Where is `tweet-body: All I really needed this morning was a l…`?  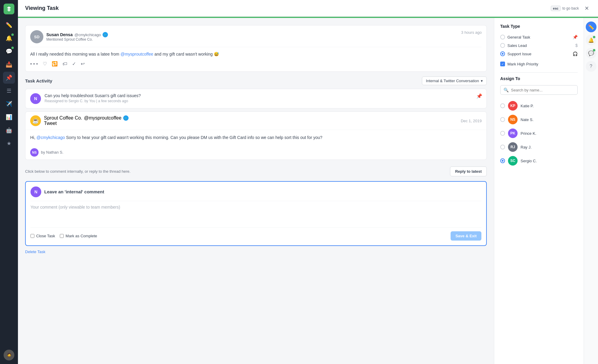 tweet-body: All I really needed this morning was a l… is located at coordinates (256, 52).